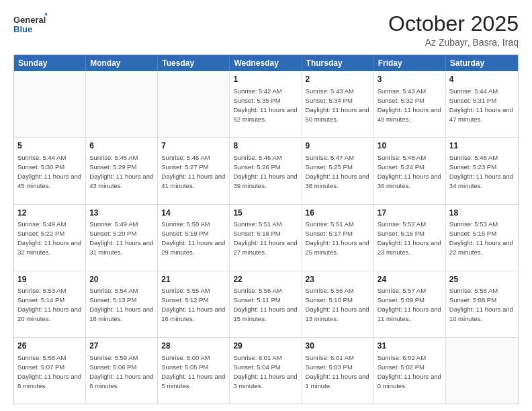 Image resolution: width=532 pixels, height=411 pixels. I want to click on cell-sunrise: Sunrise: 5:51 AMSunset: 5:17 PMDaylight:…, so click(337, 238).